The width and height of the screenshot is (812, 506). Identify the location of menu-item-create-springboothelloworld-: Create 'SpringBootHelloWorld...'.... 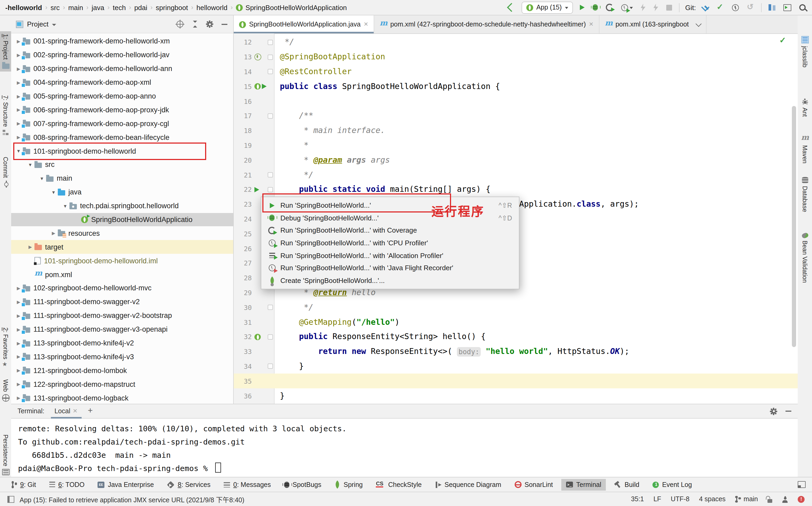
(390, 280).